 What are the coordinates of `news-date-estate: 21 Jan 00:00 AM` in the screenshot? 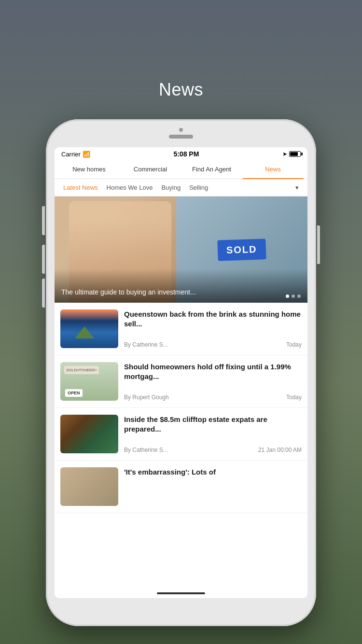 It's located at (280, 450).